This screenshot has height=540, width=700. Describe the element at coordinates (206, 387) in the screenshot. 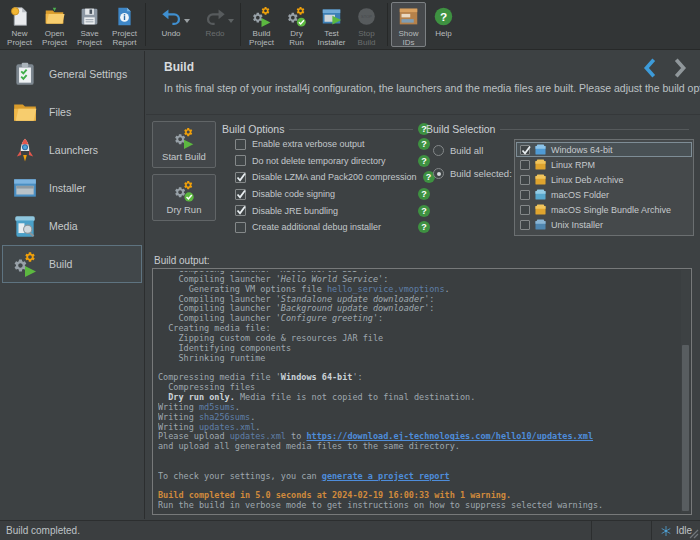

I see `console-text: Compressing files` at that location.